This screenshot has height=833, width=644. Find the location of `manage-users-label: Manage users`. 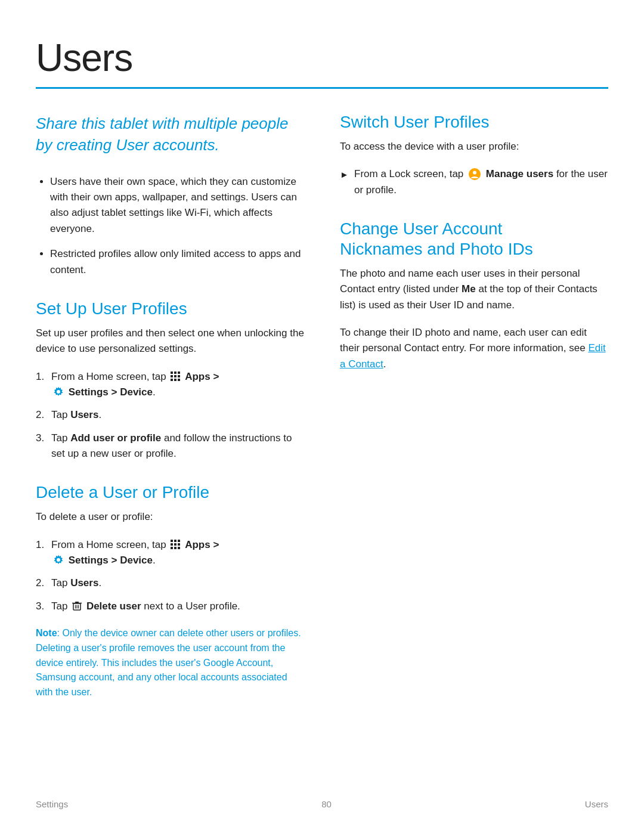

manage-users-label: Manage users is located at coordinates (520, 174).